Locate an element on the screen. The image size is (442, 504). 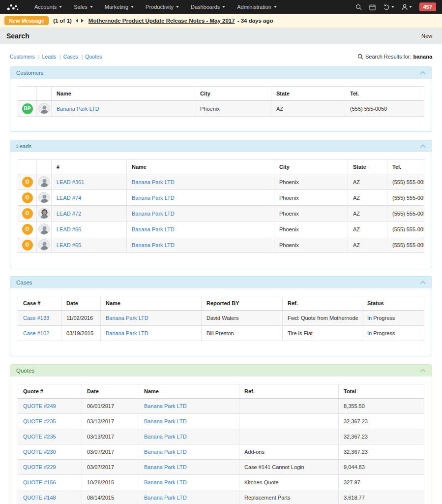
entity-filter-link: Quotes is located at coordinates (93, 57).